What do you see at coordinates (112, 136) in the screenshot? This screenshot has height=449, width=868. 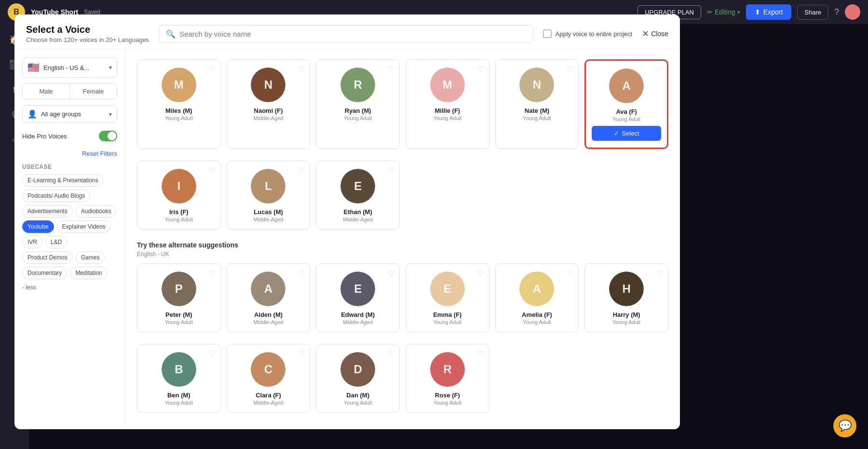 I see `toggle-knob` at bounding box center [112, 136].